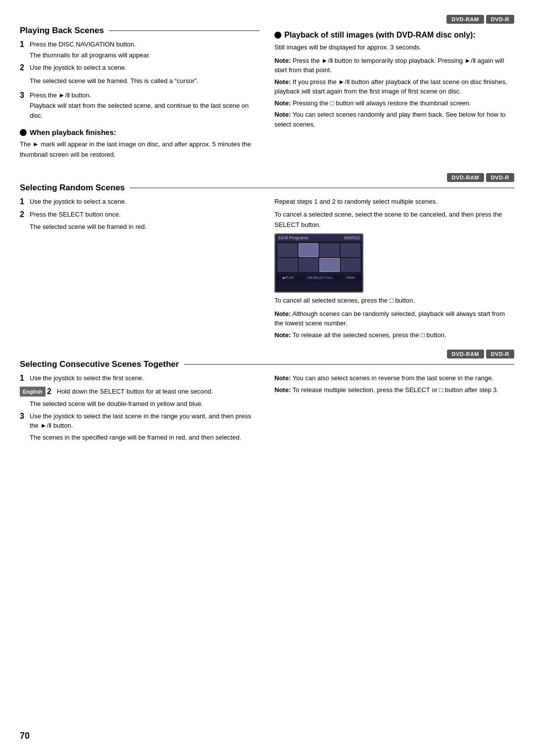  What do you see at coordinates (267, 188) in the screenshot?
I see `section-header-random: Selecting Random Scenes` at bounding box center [267, 188].